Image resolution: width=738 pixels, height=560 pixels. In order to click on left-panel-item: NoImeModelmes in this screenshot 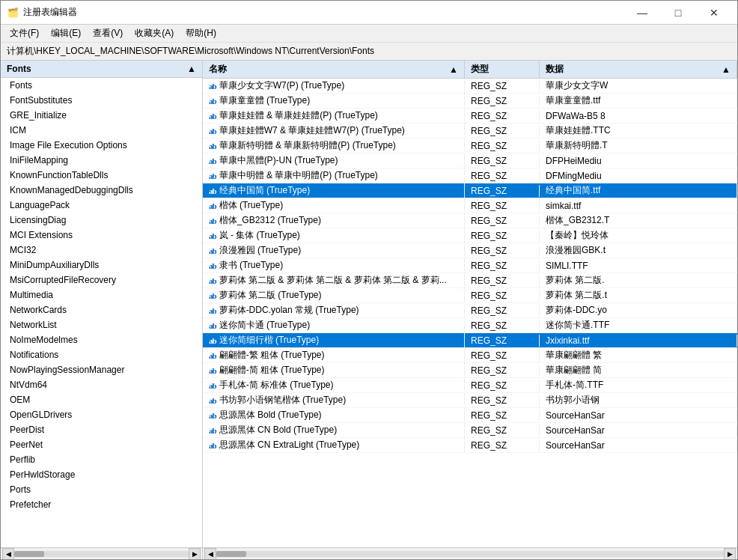, I will do `click(102, 340)`.